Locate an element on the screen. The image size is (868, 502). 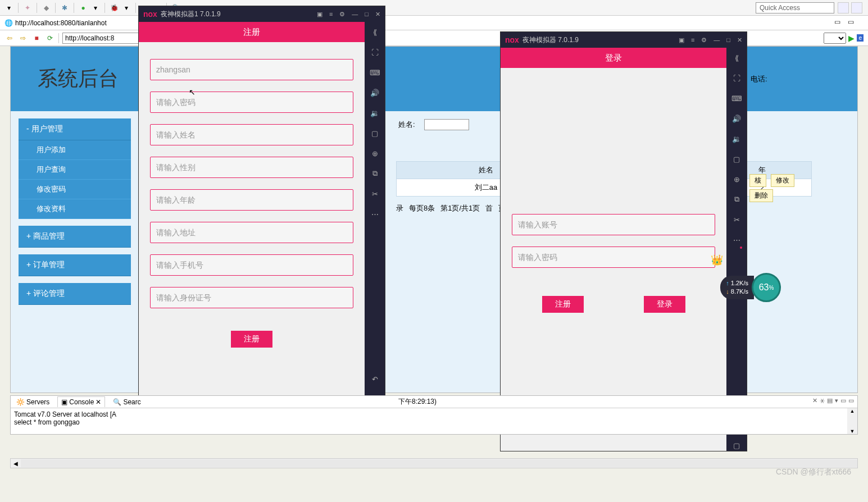
net-percent: 63% is located at coordinates (766, 287).